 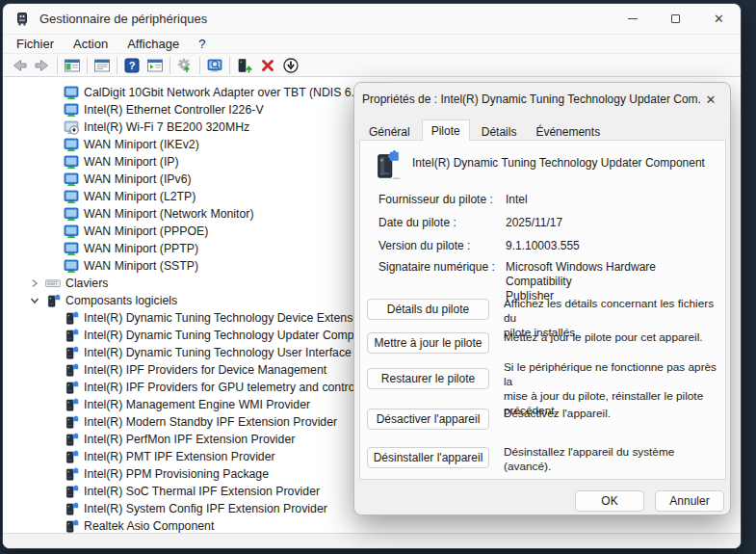 I want to click on rollback-driver-button: Restaurer le pilote, so click(x=428, y=379).